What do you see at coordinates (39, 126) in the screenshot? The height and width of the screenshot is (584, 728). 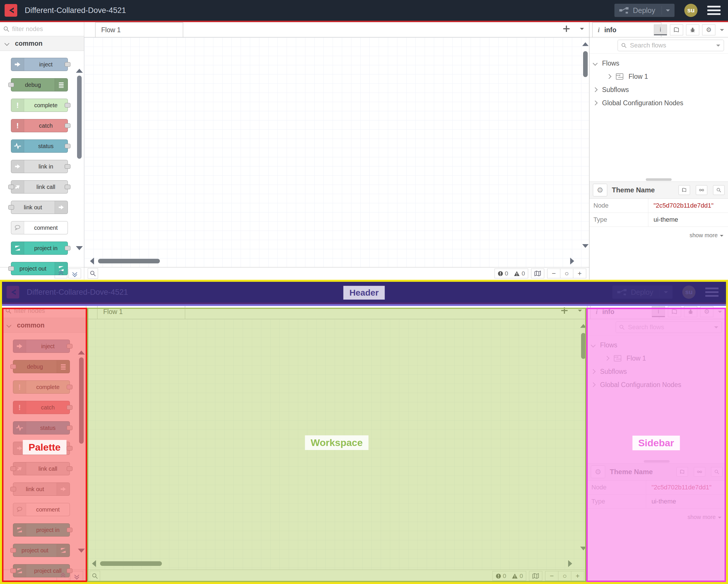 I see `palette-node-catch: ! catch` at bounding box center [39, 126].